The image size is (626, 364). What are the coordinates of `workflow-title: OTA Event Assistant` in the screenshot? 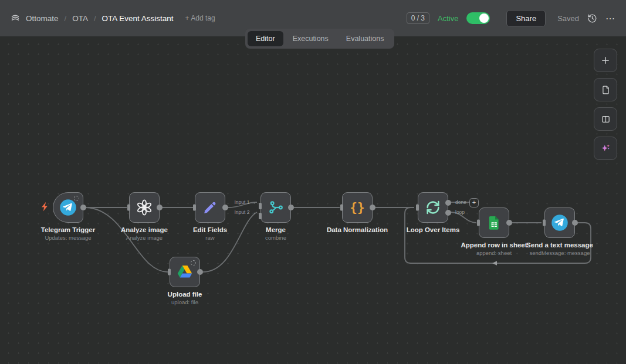 It's located at (138, 19).